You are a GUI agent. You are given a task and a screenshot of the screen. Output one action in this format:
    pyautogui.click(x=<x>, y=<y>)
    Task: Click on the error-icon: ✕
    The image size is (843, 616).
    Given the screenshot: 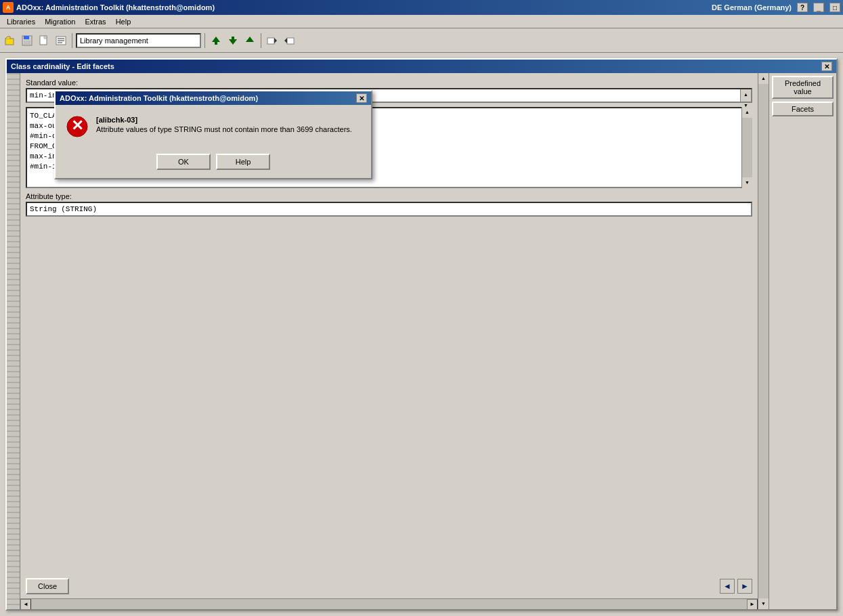 What is the action you would take?
    pyautogui.click(x=77, y=127)
    